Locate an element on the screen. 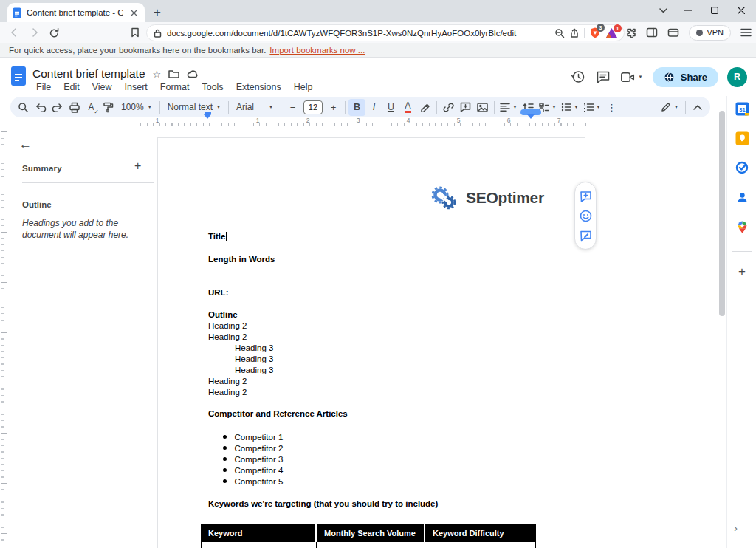 The image size is (756, 548). vpn-button: VPN is located at coordinates (710, 32).